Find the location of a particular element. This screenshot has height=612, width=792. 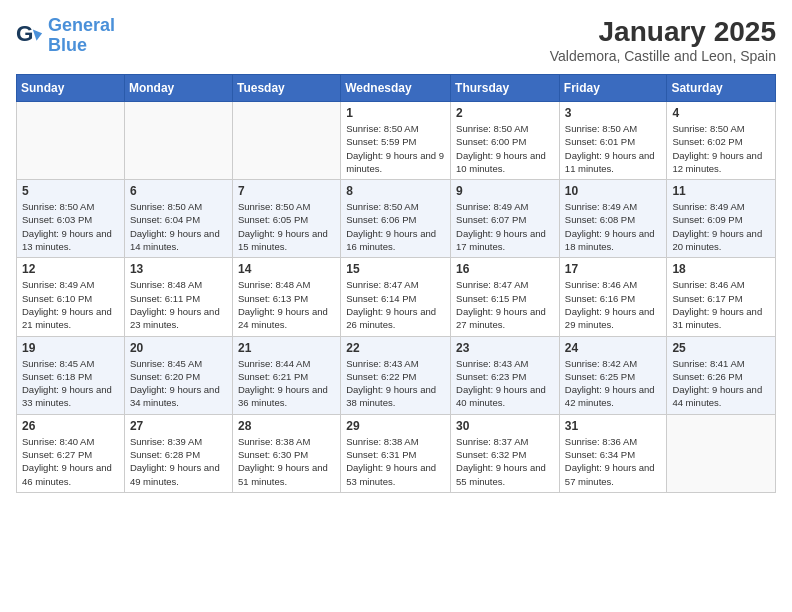

day-detail: Sunrise: 8:47 AMSunset: 6:15 PMDaylight:… is located at coordinates (501, 304).